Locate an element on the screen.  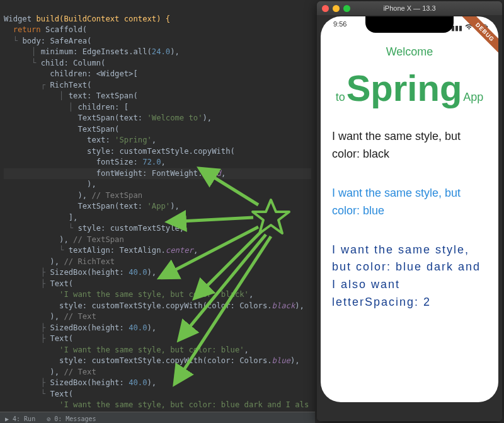
phone-notch is located at coordinates (410, 25).